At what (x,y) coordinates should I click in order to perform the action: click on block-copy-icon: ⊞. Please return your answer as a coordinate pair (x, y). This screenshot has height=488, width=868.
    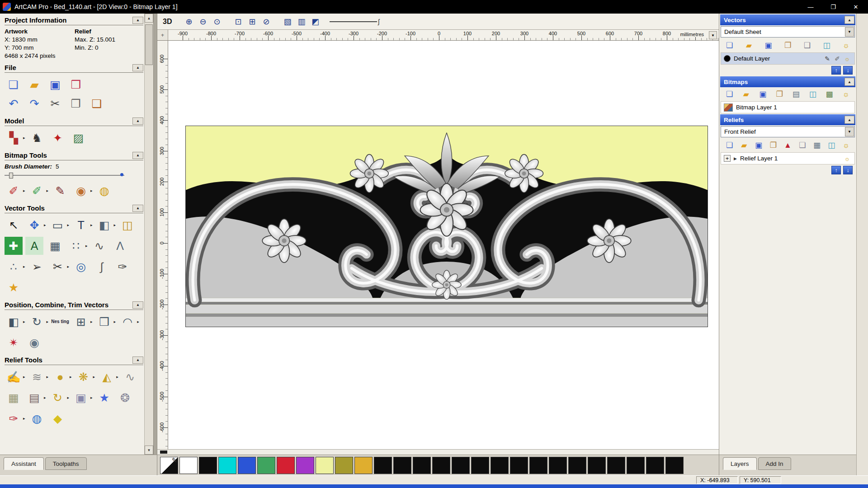
    Looking at the image, I should click on (81, 322).